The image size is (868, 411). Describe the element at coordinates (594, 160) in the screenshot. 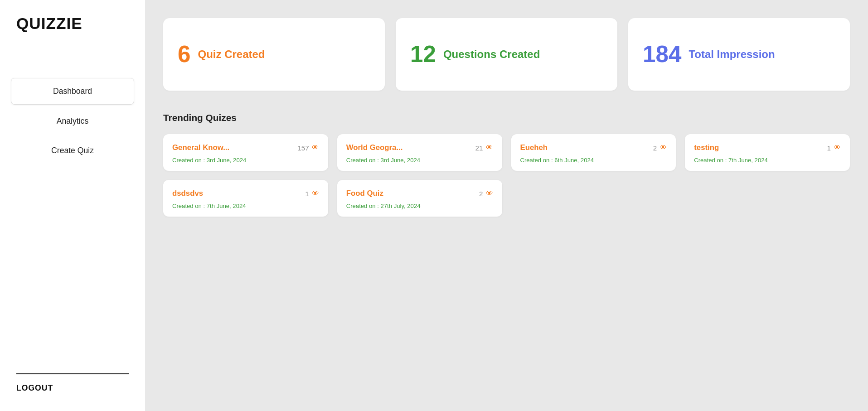

I see `quiz-date: Created on : 6th June, 2024` at that location.